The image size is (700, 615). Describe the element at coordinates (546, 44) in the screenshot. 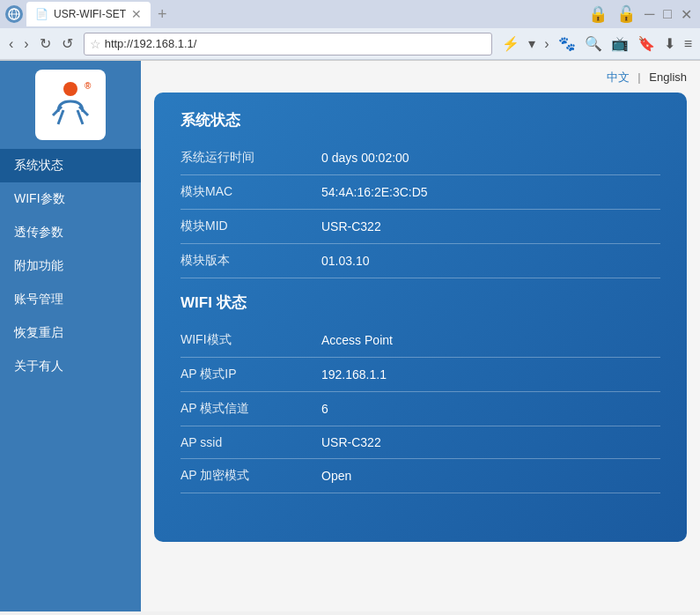

I see `nav-right-button: ›` at that location.